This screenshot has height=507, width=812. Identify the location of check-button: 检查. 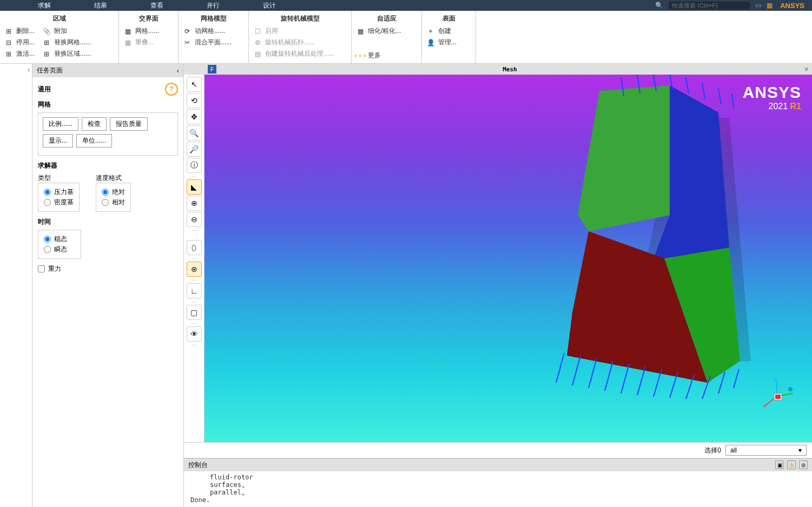
(94, 124).